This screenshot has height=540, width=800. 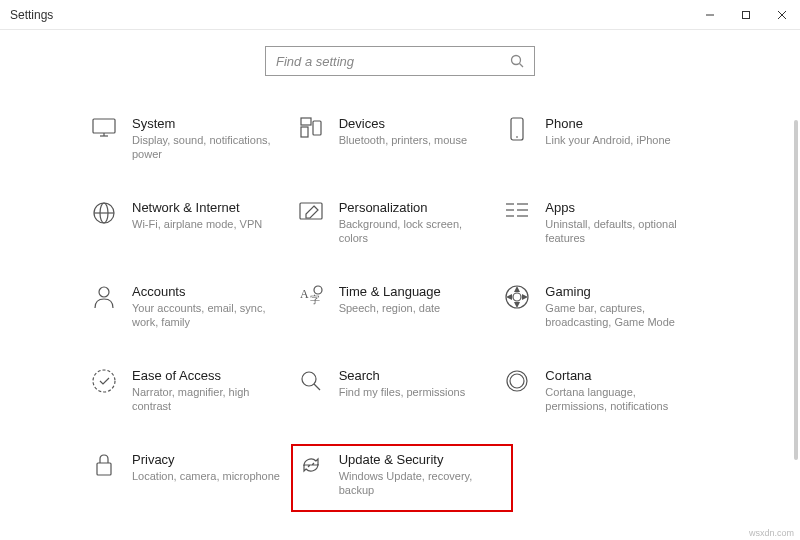 I want to click on tile-title: Accounts, so click(x=207, y=292).